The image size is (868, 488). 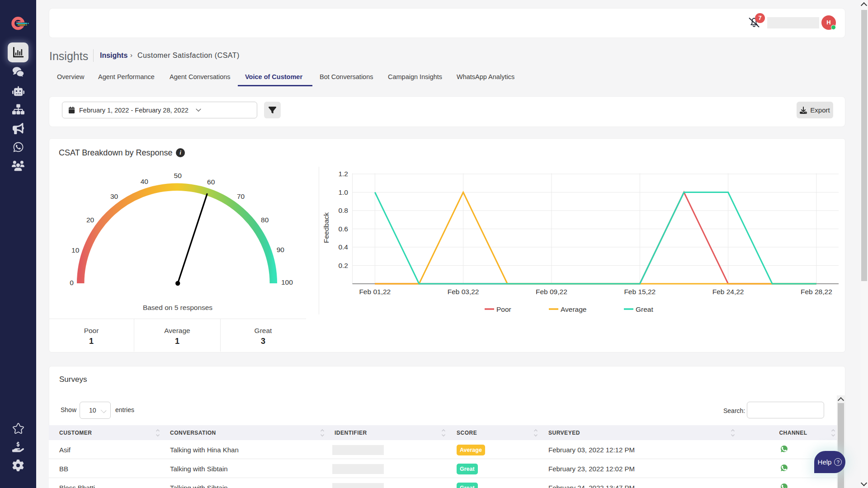 What do you see at coordinates (343, 211) in the screenshot?
I see `svg-text: 0.8` at bounding box center [343, 211].